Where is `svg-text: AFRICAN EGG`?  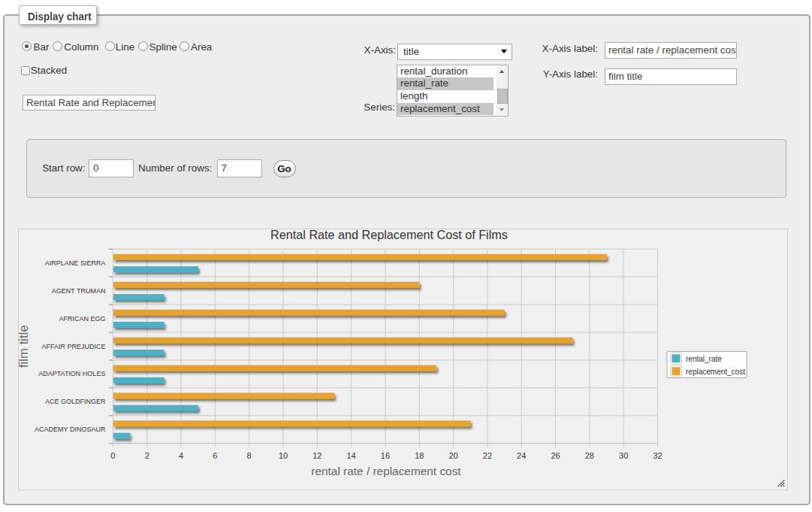 svg-text: AFRICAN EGG is located at coordinates (82, 319).